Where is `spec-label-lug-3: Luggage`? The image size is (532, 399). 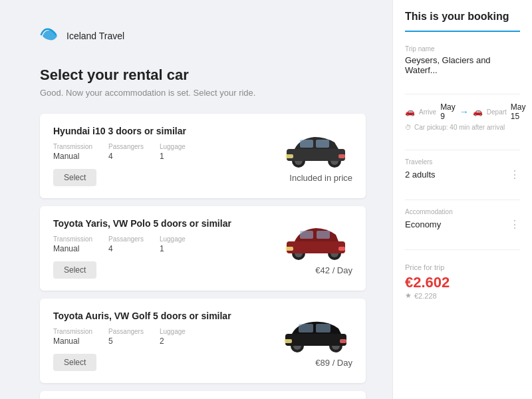 spec-label-lug-3: Luggage is located at coordinates (173, 331).